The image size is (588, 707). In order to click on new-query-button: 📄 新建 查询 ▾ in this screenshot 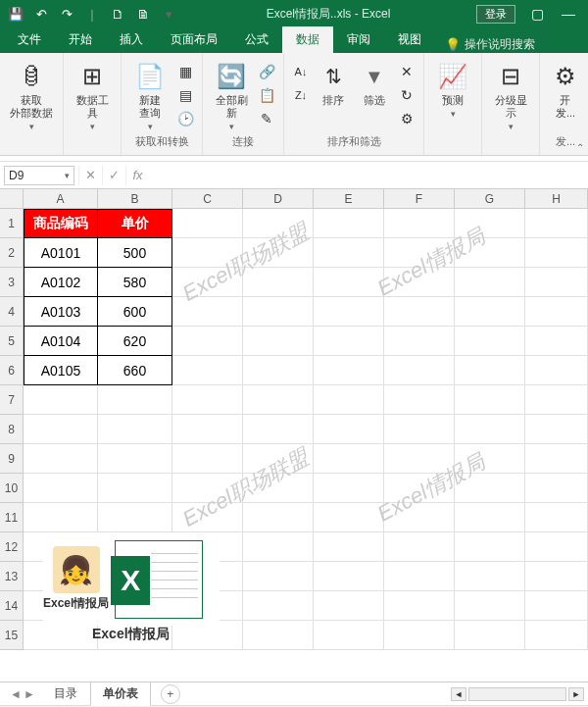, I will do `click(150, 96)`.